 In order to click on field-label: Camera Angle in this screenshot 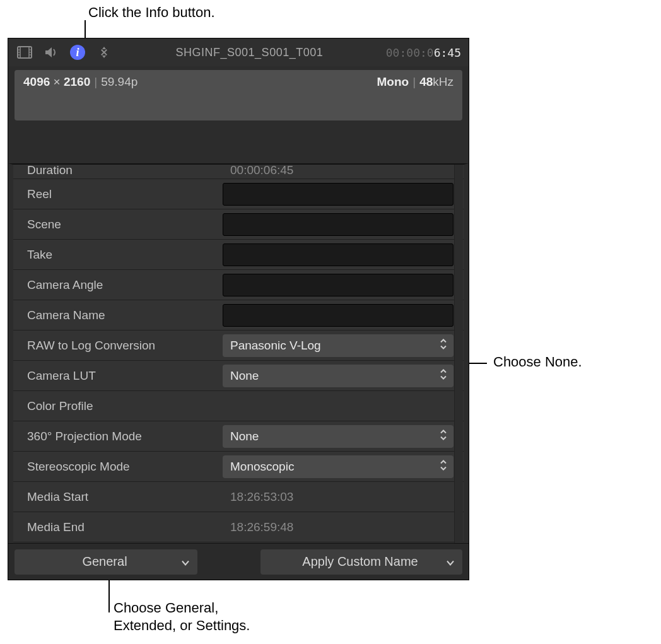, I will do `click(125, 285)`.